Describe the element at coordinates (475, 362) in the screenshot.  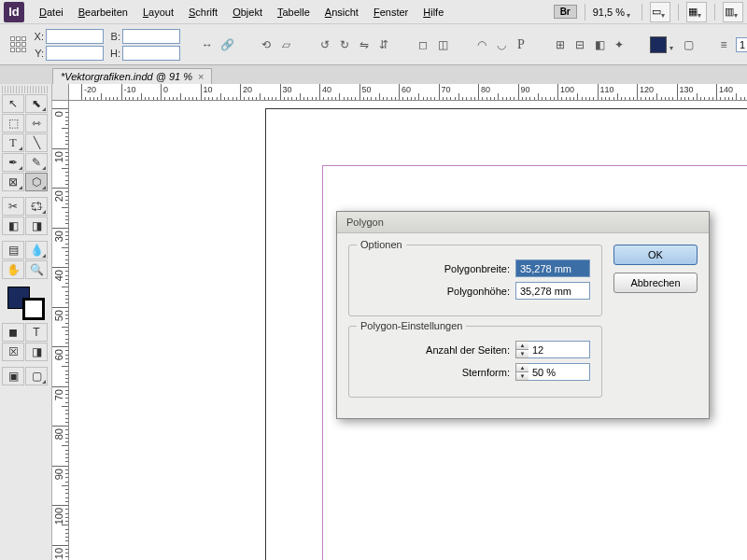
I see `settings-fieldset: Polygon-Einstellungen Anzahl der Seiten:…` at that location.